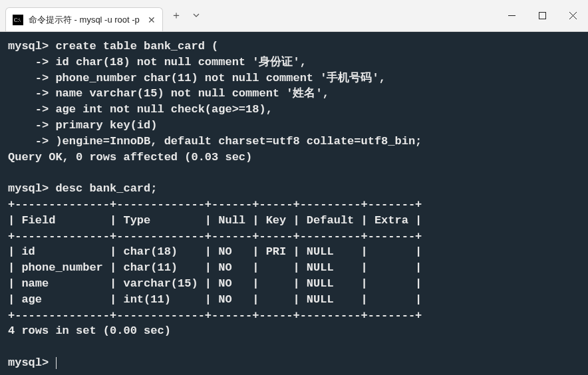 This screenshot has height=375, width=588. Describe the element at coordinates (157, 62) in the screenshot. I see `terminal-line: -> id char(18) not null comment '身份证',` at that location.